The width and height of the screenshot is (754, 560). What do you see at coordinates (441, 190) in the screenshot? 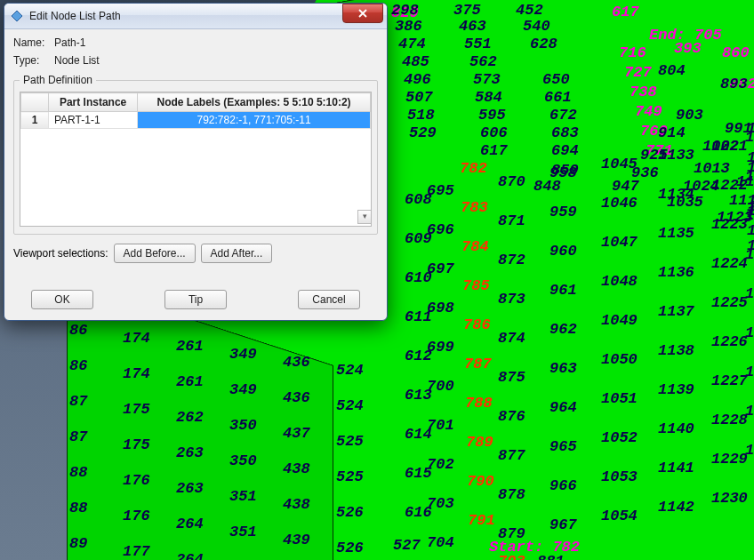
I see `node-label: 695` at bounding box center [441, 190].